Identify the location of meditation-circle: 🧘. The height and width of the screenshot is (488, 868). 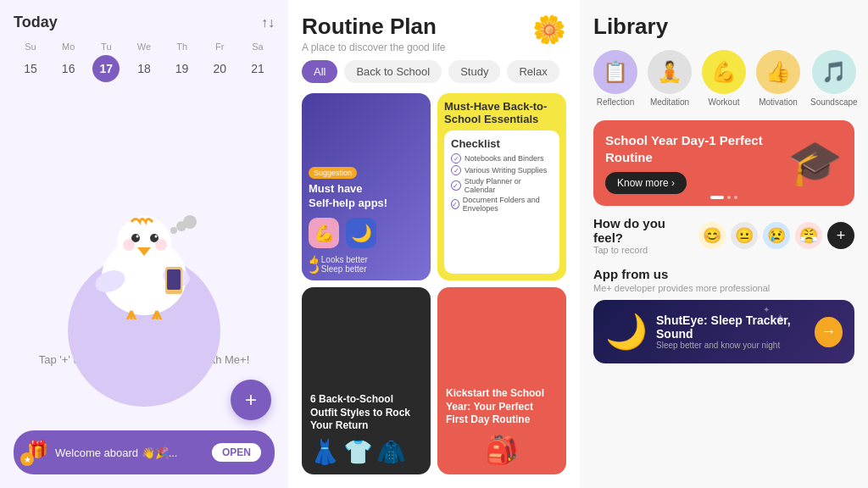
(670, 72).